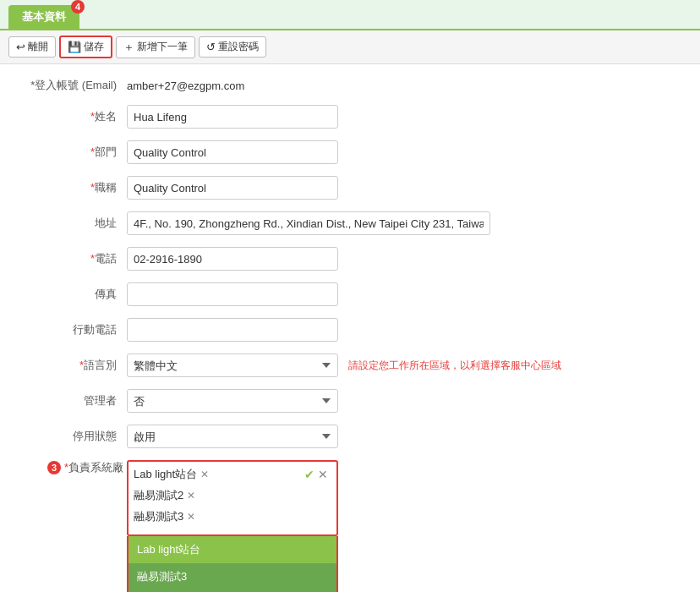  What do you see at coordinates (44, 17) in the screenshot?
I see `tab-basic-info: 基本資料 4` at bounding box center [44, 17].